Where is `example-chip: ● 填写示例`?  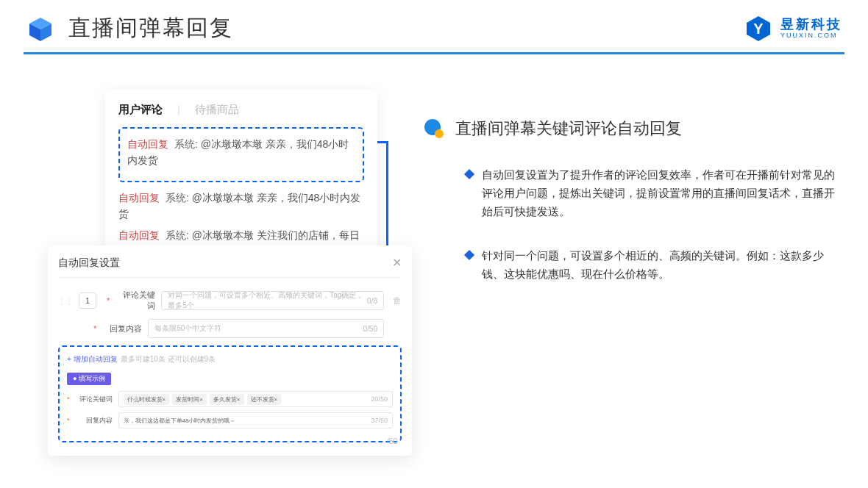 example-chip: ● 填写示例 is located at coordinates (89, 379).